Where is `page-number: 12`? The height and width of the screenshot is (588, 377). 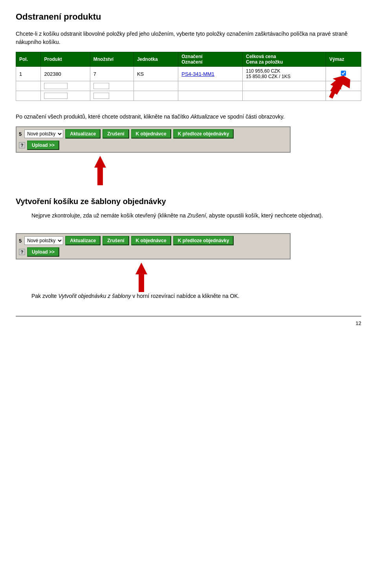 page-number: 12 is located at coordinates (359, 323).